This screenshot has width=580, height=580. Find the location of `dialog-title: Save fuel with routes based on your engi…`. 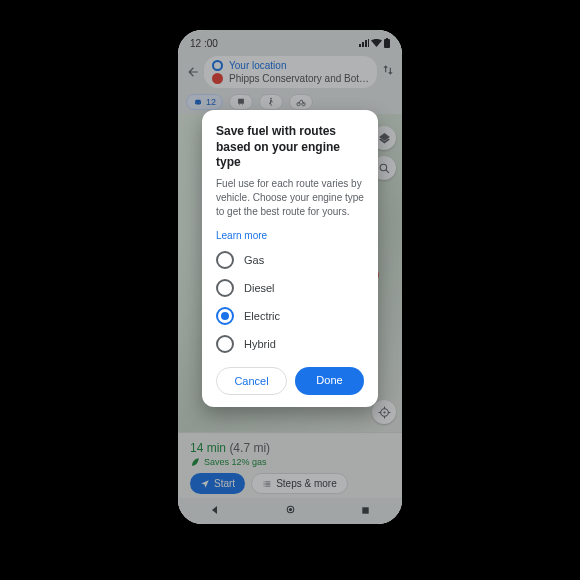

dialog-title: Save fuel with routes based on your engi… is located at coordinates (290, 148).